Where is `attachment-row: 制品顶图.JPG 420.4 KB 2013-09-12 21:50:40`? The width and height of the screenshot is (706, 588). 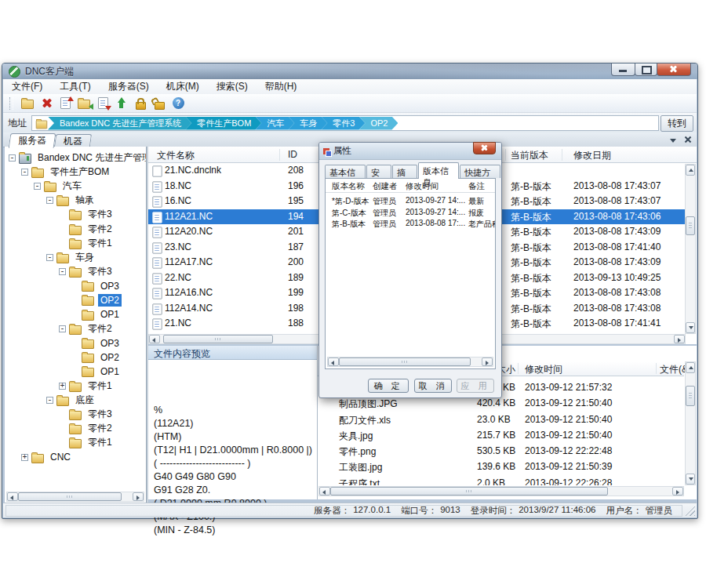 attachment-row: 制品顶图.JPG 420.4 KB 2013-09-12 21:50:40 is located at coordinates (500, 404).